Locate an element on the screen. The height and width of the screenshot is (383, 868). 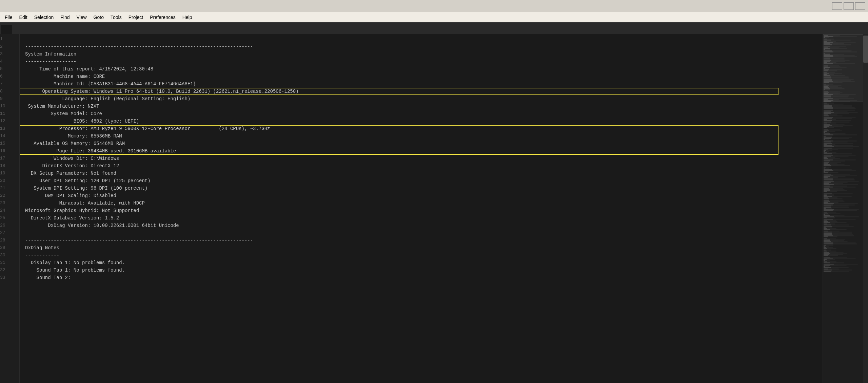
menu-bar: FileEditSelectionFindViewGotoToolsProjec… is located at coordinates (434, 17).